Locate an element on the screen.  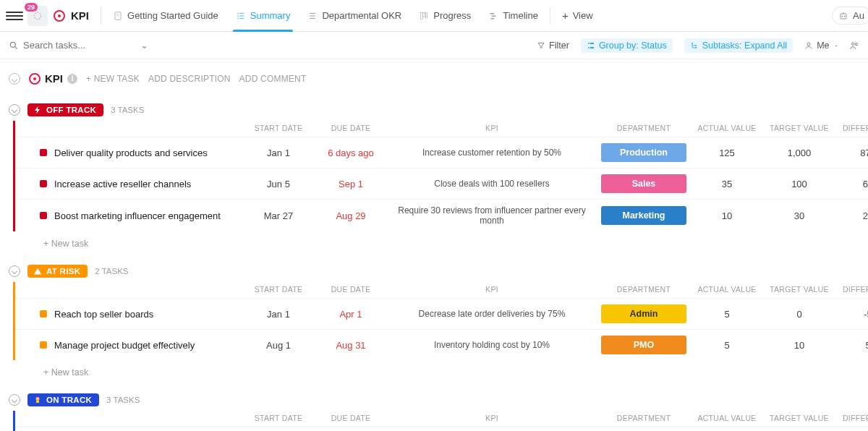
department-tag: Admin is located at coordinates (644, 314).